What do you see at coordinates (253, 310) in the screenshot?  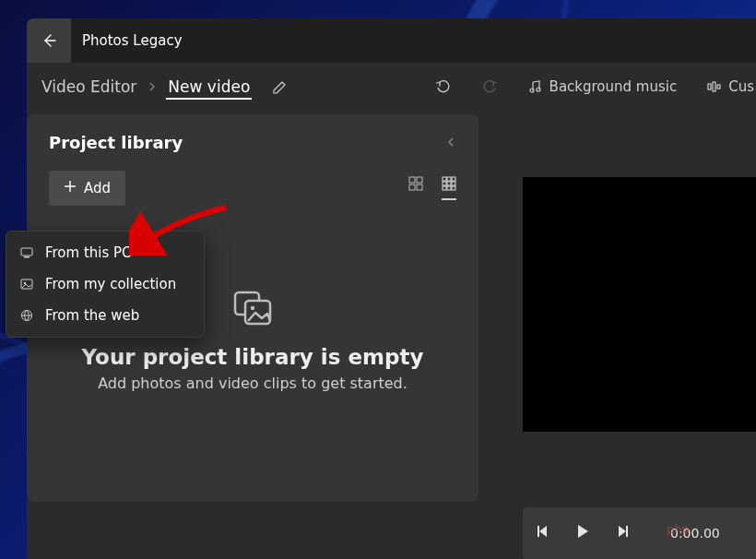 I see `library-empty-icon` at bounding box center [253, 310].